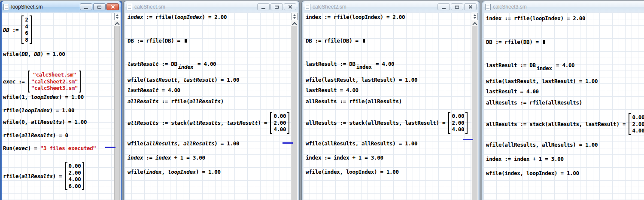 The image size is (644, 200). Describe the element at coordinates (43, 97) in the screenshot. I see `expr-wfile-one: wfile(1, loopIndex) = 1.00` at that location.